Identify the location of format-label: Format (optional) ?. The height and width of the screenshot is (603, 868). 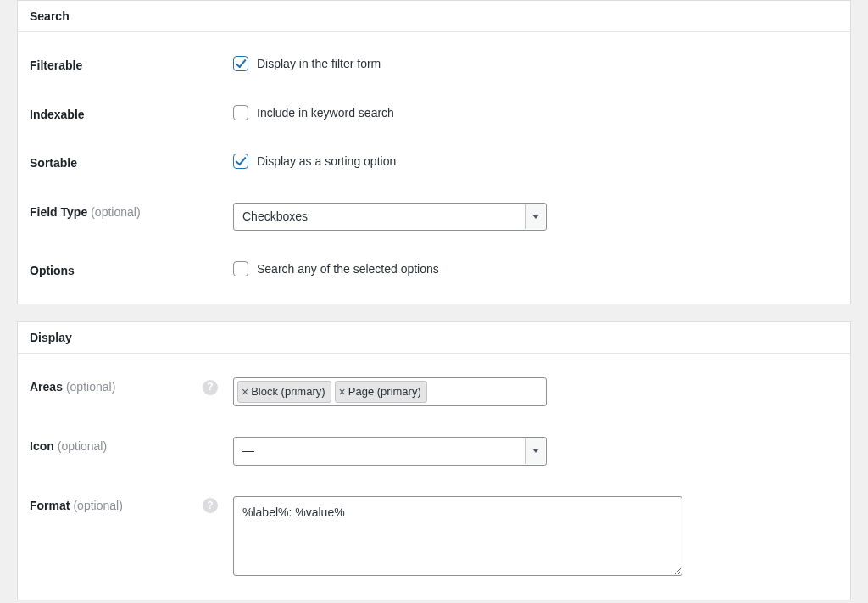
(131, 505).